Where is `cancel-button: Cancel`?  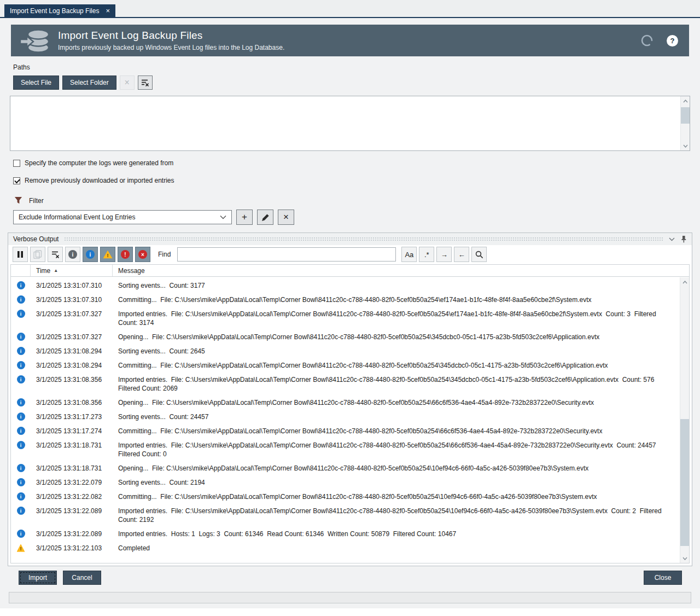
cancel-button: Cancel is located at coordinates (82, 578).